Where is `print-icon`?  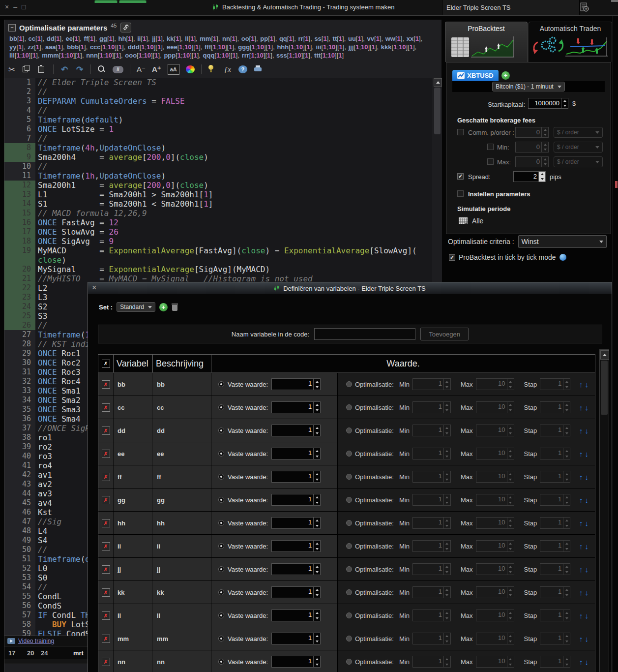
print-icon is located at coordinates (258, 69).